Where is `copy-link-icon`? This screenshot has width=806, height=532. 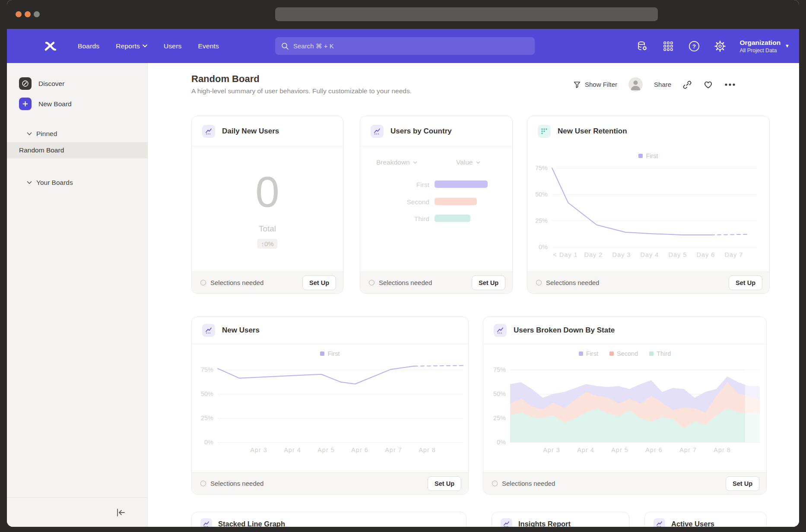 copy-link-icon is located at coordinates (687, 85).